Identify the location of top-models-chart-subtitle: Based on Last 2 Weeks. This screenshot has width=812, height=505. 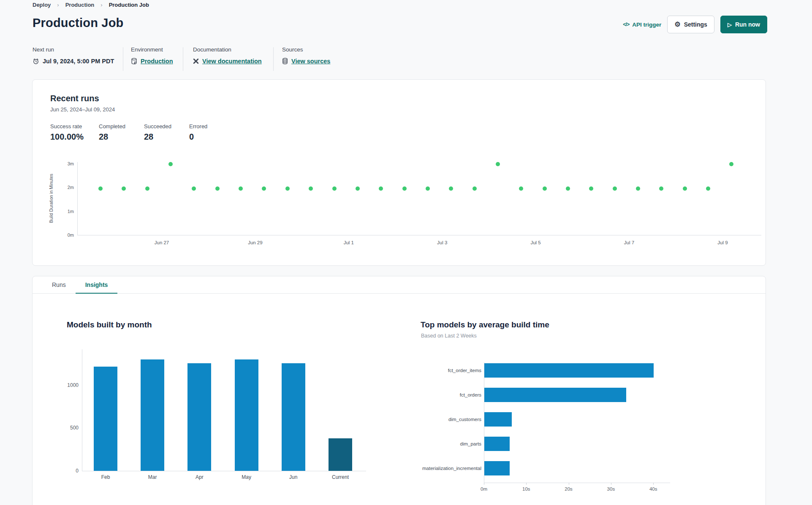
(449, 336).